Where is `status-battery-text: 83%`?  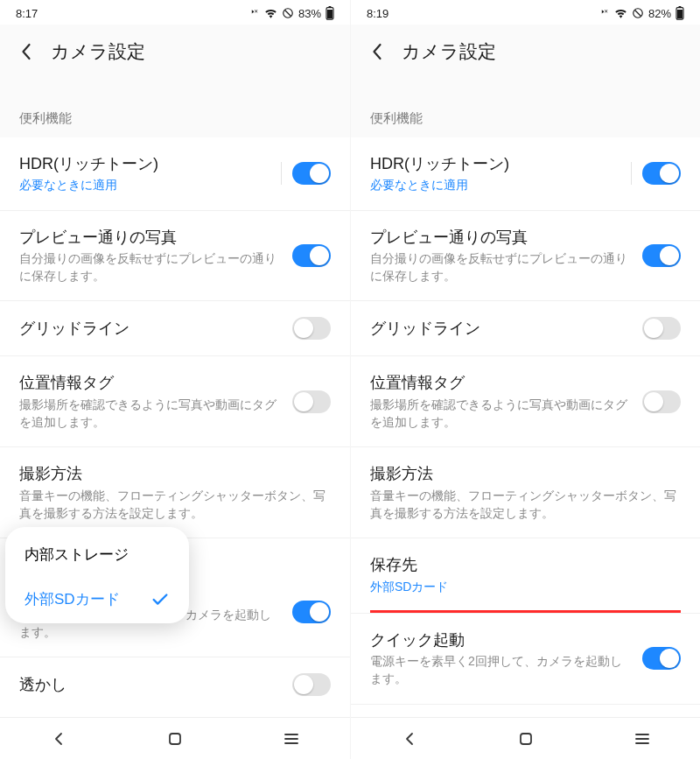 status-battery-text: 83% is located at coordinates (310, 14).